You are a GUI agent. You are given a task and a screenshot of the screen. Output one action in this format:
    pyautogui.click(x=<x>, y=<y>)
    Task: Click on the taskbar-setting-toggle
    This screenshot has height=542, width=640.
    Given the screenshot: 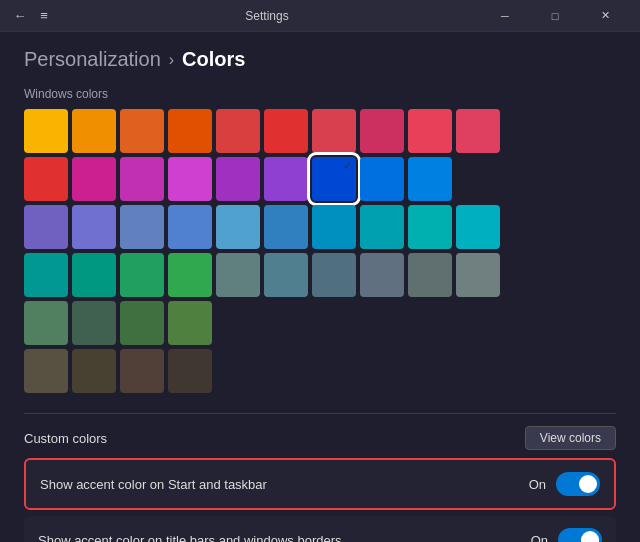 What is the action you would take?
    pyautogui.click(x=578, y=484)
    